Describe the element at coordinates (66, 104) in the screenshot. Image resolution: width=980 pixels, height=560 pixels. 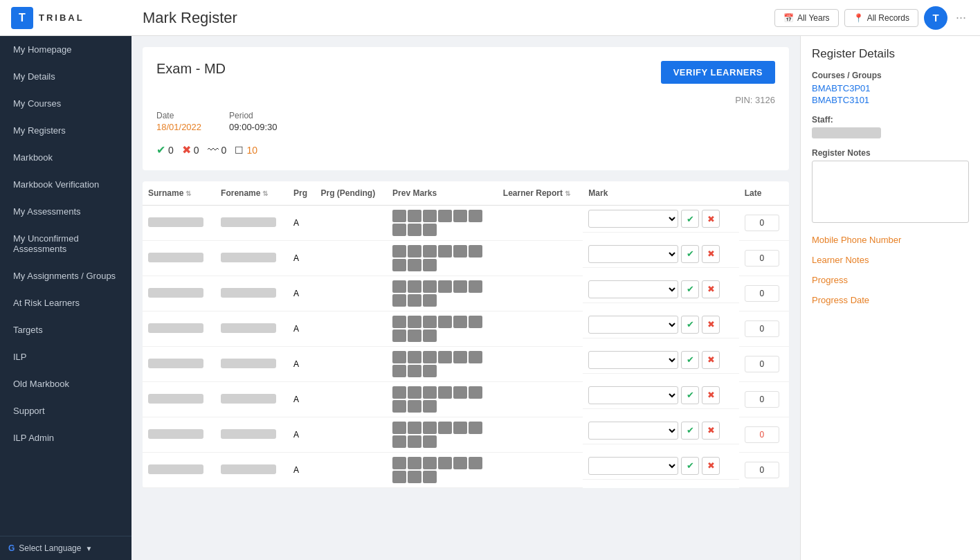
I see `sidebar-item-courses: My Courses` at that location.